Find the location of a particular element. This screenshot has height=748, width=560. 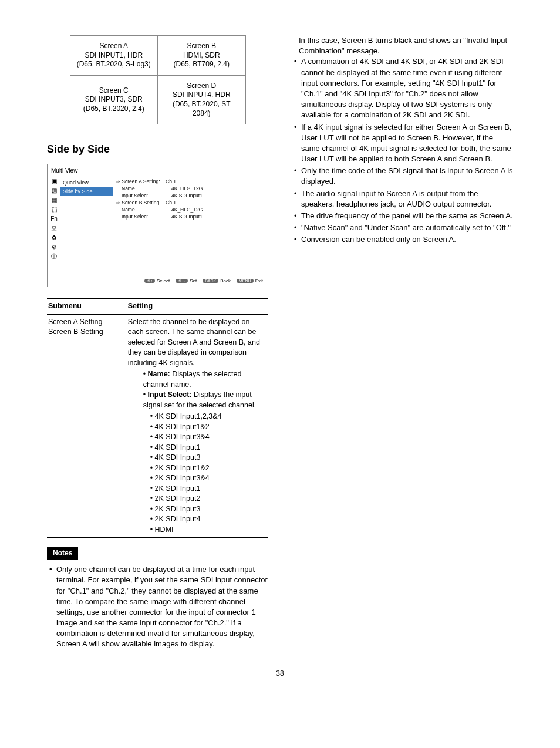

menu-badge-icon: MENU is located at coordinates (245, 281).